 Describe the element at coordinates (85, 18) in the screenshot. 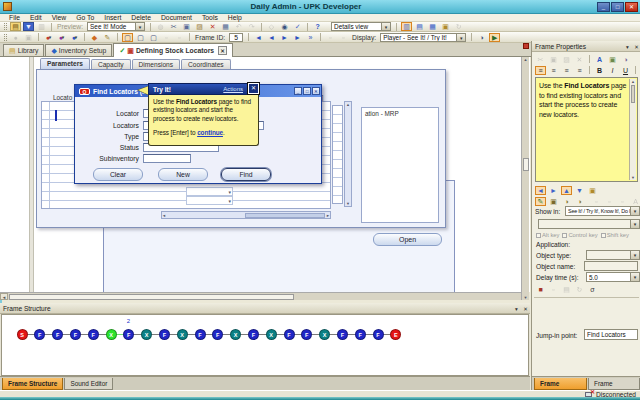

I see `menu-go-to: Go To` at that location.